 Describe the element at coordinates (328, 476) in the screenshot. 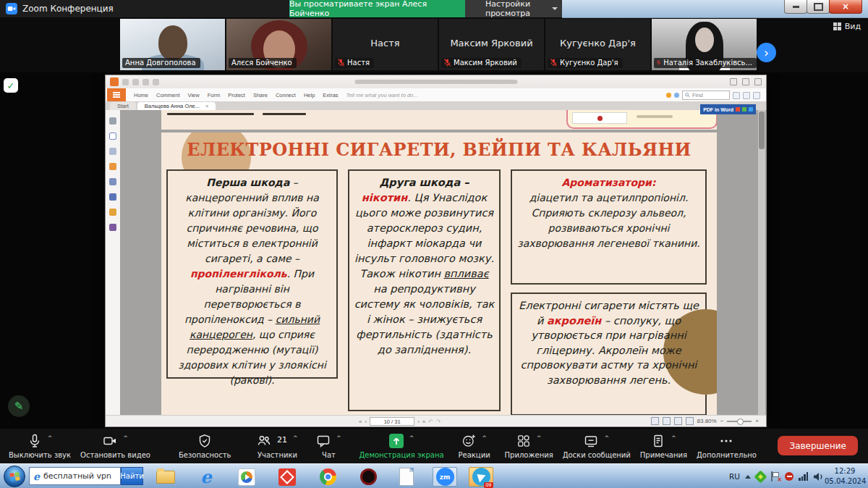

I see `chrome-icon` at that location.